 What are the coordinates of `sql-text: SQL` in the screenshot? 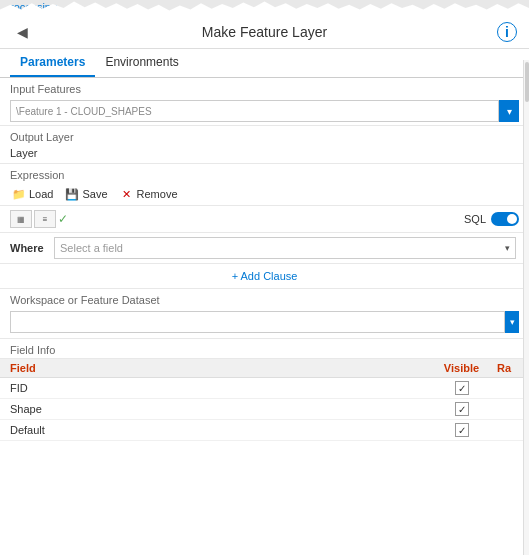 It's located at (475, 219).